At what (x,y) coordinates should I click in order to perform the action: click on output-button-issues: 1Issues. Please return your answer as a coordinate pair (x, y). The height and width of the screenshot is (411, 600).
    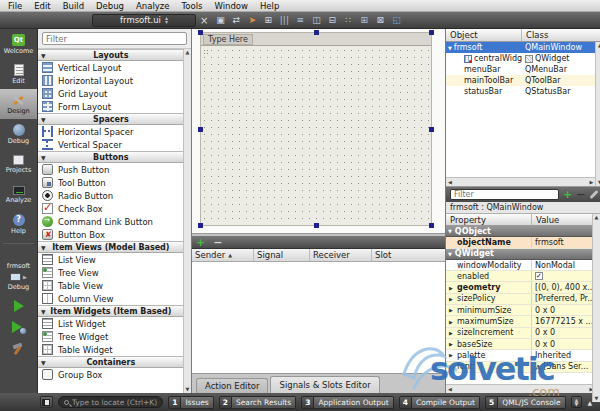
    Looking at the image, I should click on (191, 402).